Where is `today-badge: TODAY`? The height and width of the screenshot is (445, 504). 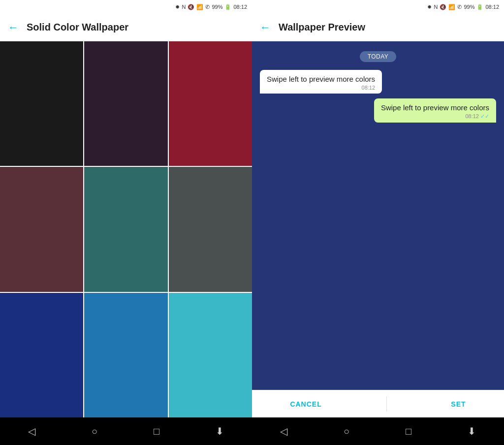 today-badge: TODAY is located at coordinates (378, 57).